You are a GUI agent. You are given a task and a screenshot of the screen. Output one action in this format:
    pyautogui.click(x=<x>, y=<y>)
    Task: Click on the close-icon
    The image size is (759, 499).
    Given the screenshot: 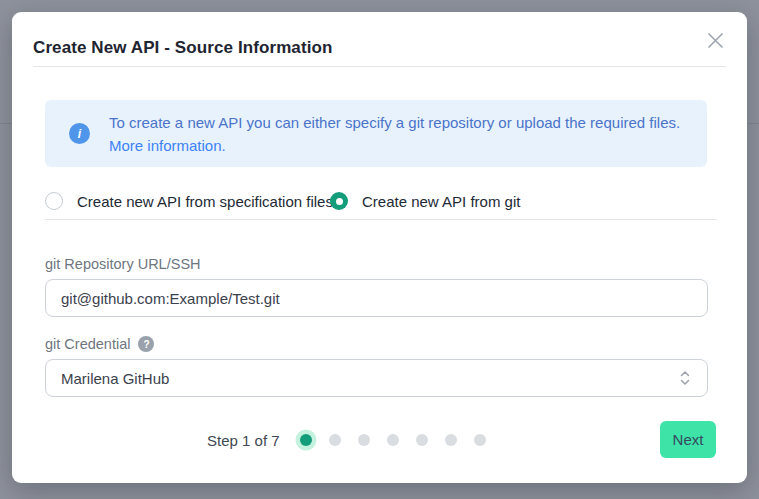 What is the action you would take?
    pyautogui.click(x=716, y=40)
    